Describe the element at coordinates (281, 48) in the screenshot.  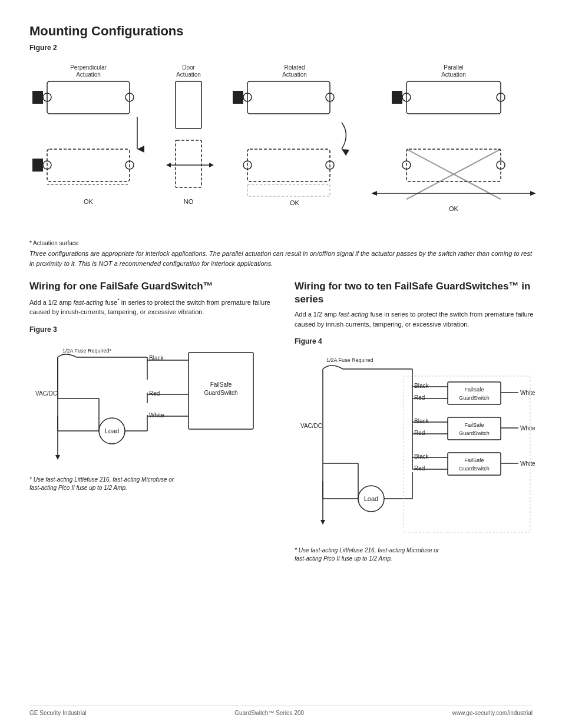
I see `figure2-label: Figure 2` at that location.